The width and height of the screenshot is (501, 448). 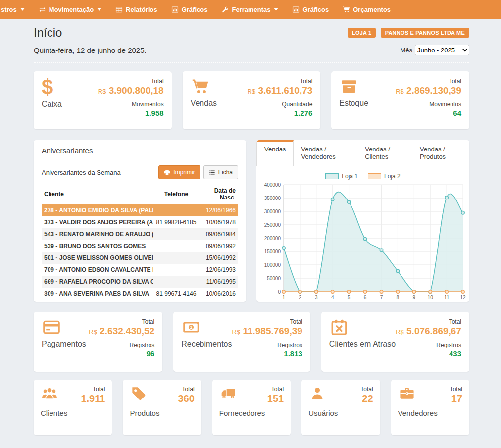 What do you see at coordinates (407, 394) in the screenshot?
I see `briefcase-icon` at bounding box center [407, 394].